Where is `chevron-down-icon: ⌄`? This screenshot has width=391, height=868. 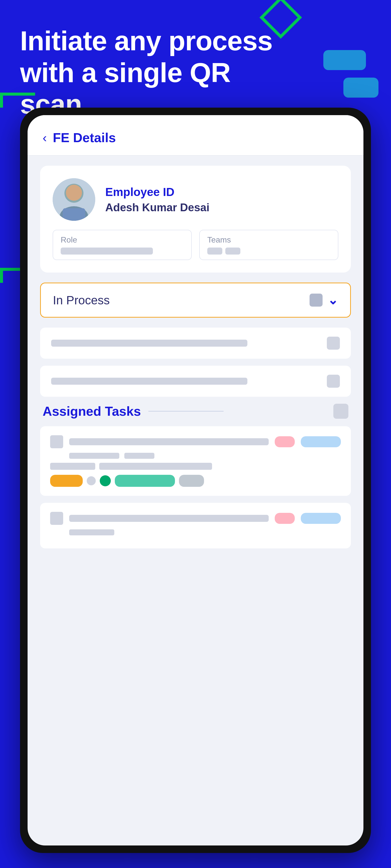 chevron-down-icon: ⌄ is located at coordinates (333, 300).